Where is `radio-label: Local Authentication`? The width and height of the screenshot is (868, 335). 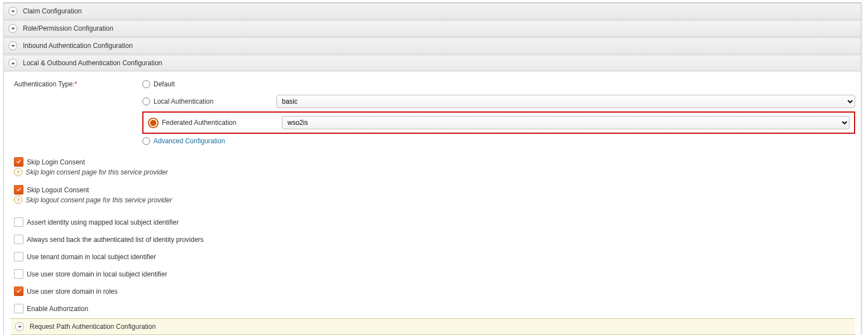
radio-label: Local Authentication is located at coordinates (183, 101).